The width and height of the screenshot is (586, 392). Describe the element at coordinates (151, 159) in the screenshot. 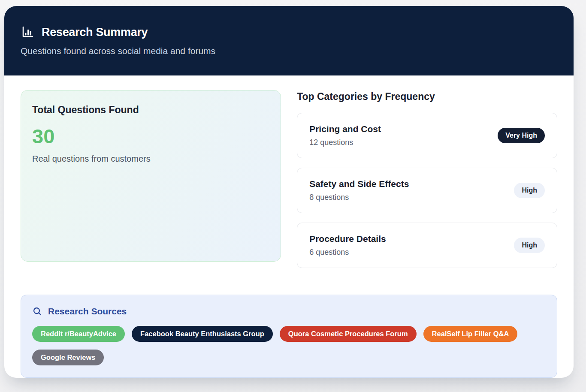

I see `stat-description: Real questions from customers` at that location.